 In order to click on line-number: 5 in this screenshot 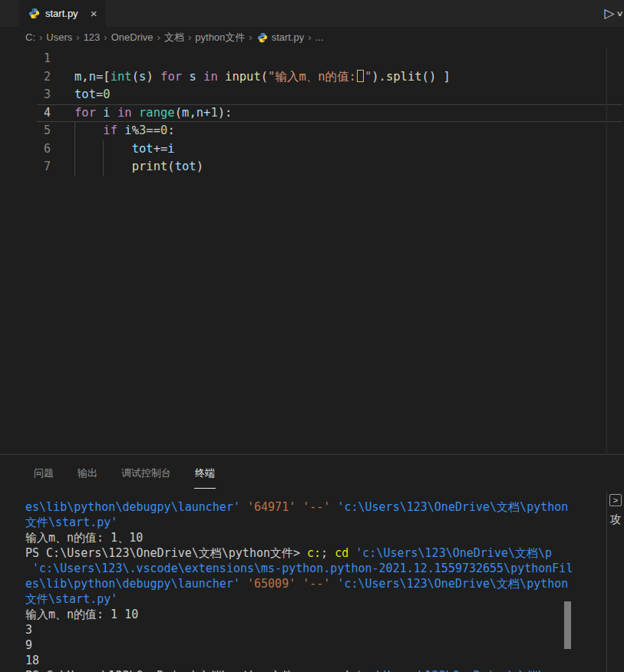, I will do `click(25, 131)`.